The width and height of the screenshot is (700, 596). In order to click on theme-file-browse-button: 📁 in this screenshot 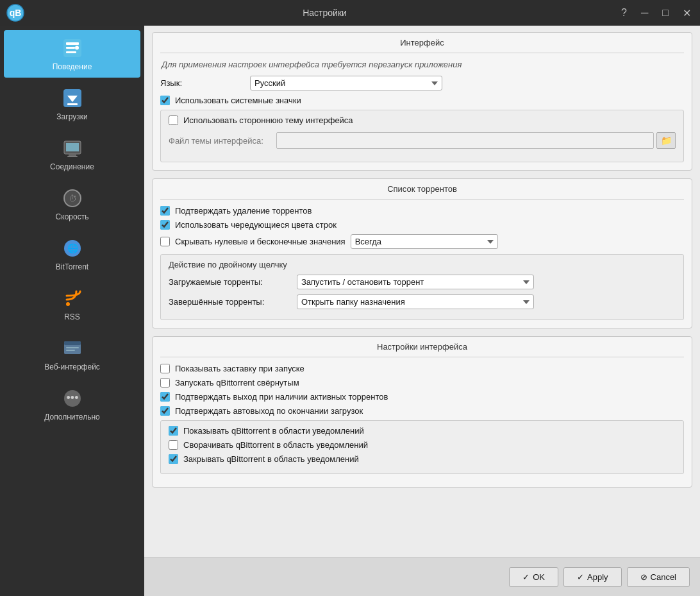, I will do `click(666, 140)`.